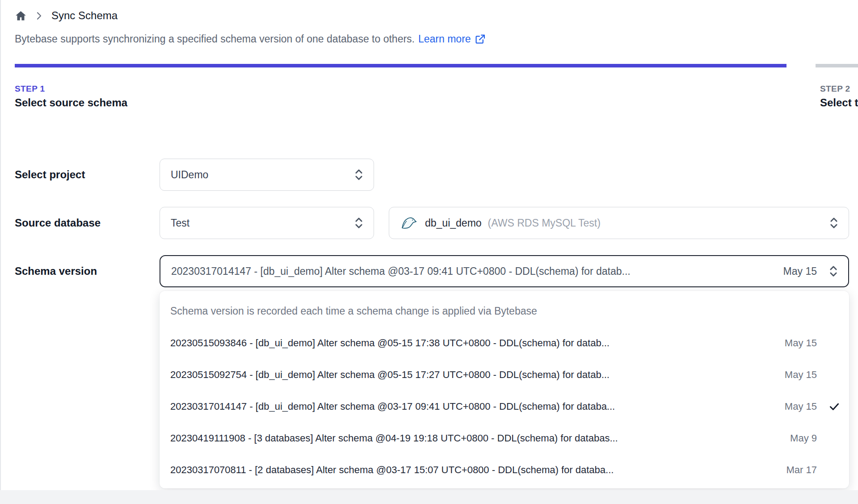  Describe the element at coordinates (262, 223) in the screenshot. I see `environment-select-value: Test` at that location.